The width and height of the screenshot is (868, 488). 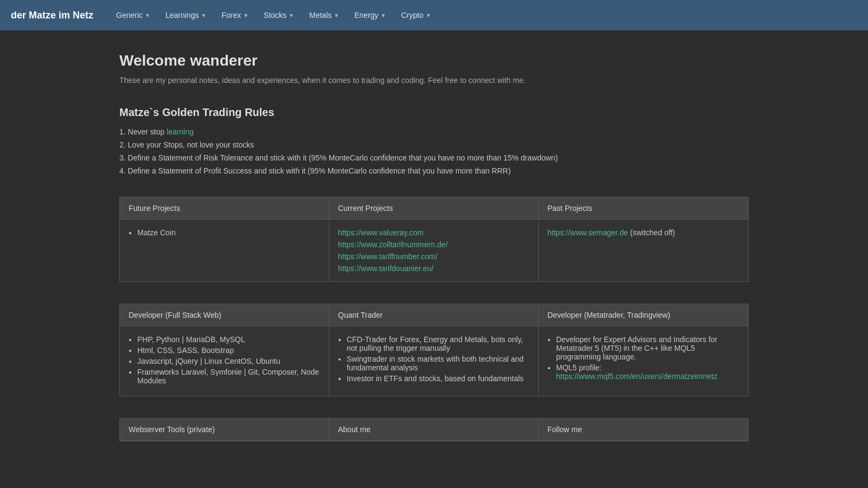 What do you see at coordinates (434, 268) in the screenshot?
I see `current-project-link: https://www.tarifdouanier.eu/` at bounding box center [434, 268].